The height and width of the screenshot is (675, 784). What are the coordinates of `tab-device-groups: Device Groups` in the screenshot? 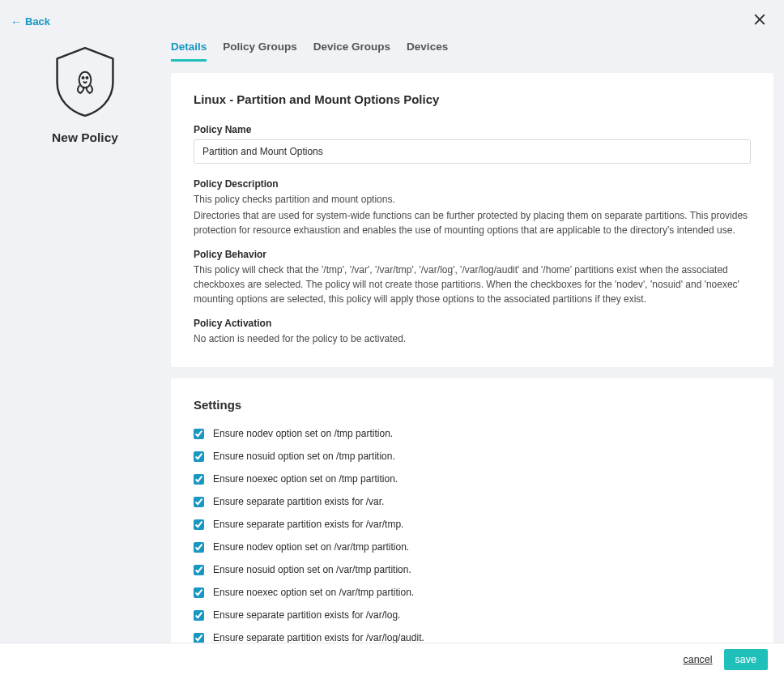 It's located at (352, 51).